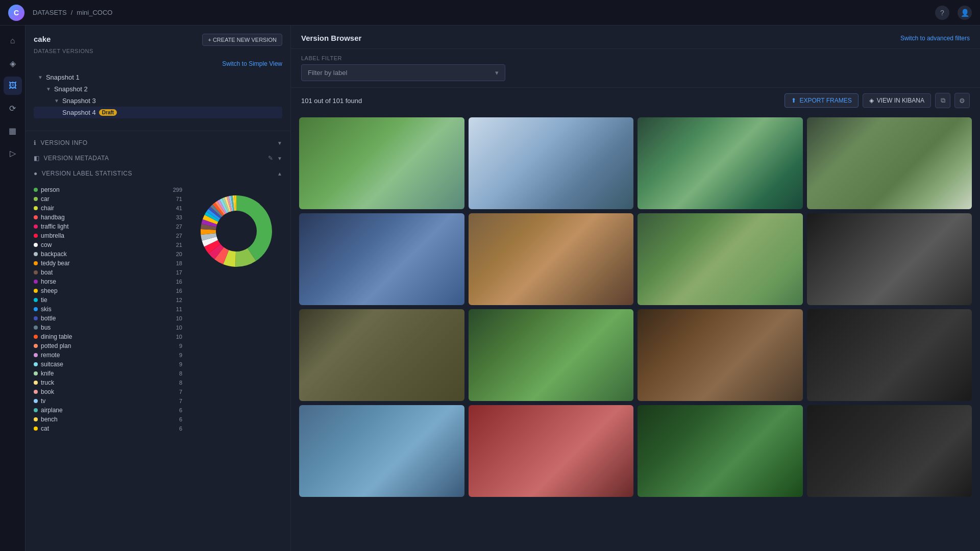 This screenshot has width=980, height=551. I want to click on help-icon: ?, so click(942, 13).